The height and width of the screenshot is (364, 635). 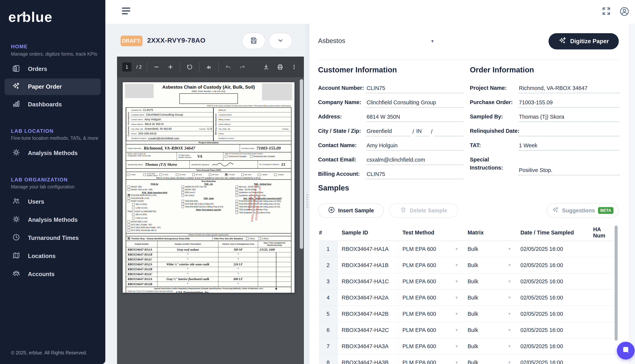 I want to click on project-name-field: Richmond, VA-RBOX 34647, so click(x=569, y=89).